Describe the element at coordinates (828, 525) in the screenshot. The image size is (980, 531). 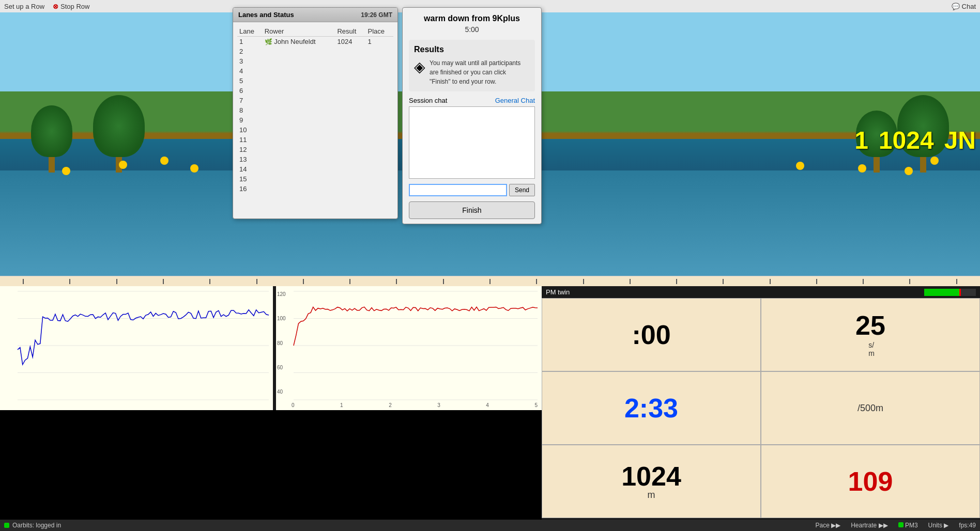
I see `pace-status: Pace ▶▶` at that location.